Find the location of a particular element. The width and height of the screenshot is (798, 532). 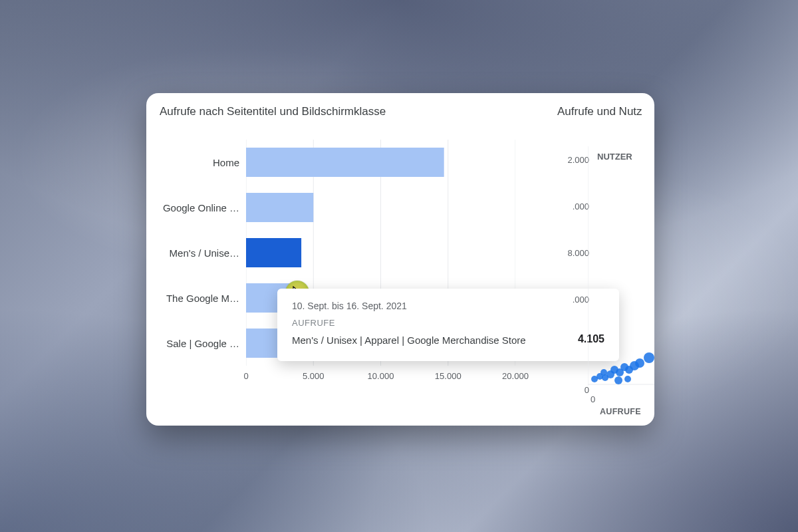

tooltip-label: Men's / Unisex | Apparel | Google Mercha… is located at coordinates (429, 340).